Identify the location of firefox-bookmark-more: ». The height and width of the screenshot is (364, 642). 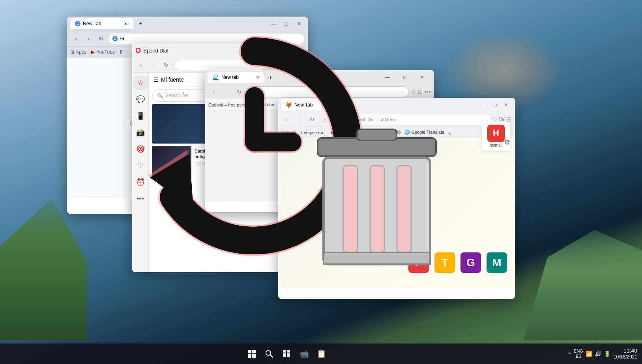
(449, 133).